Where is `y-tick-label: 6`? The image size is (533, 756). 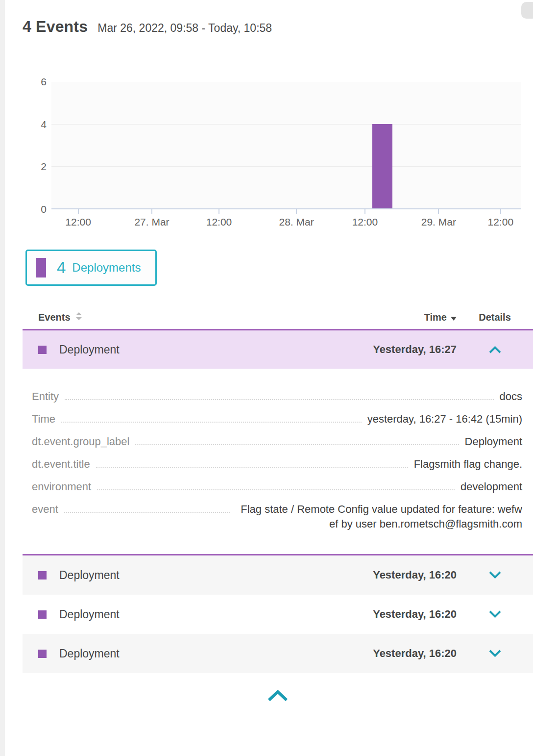 y-tick-label: 6 is located at coordinates (25, 82).